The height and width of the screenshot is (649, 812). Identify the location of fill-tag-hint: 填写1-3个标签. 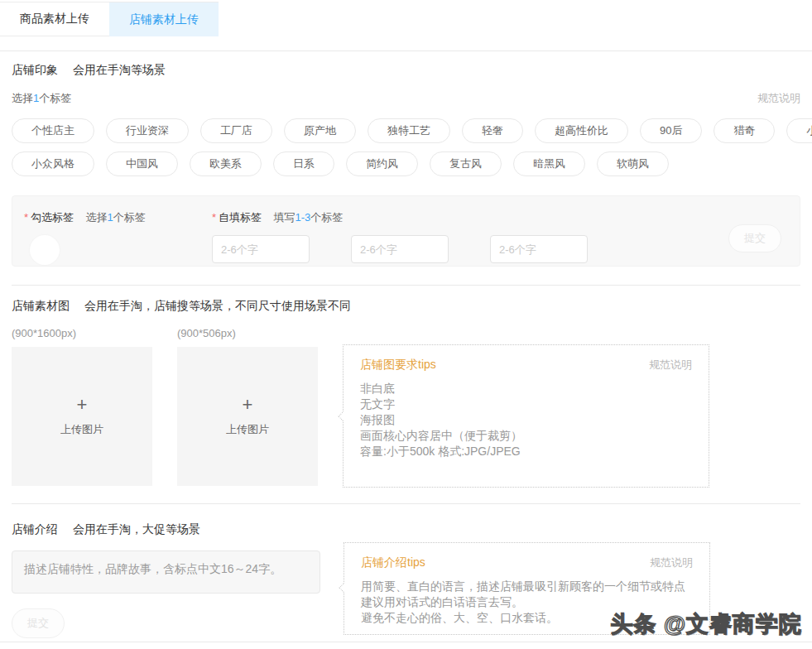
(309, 217).